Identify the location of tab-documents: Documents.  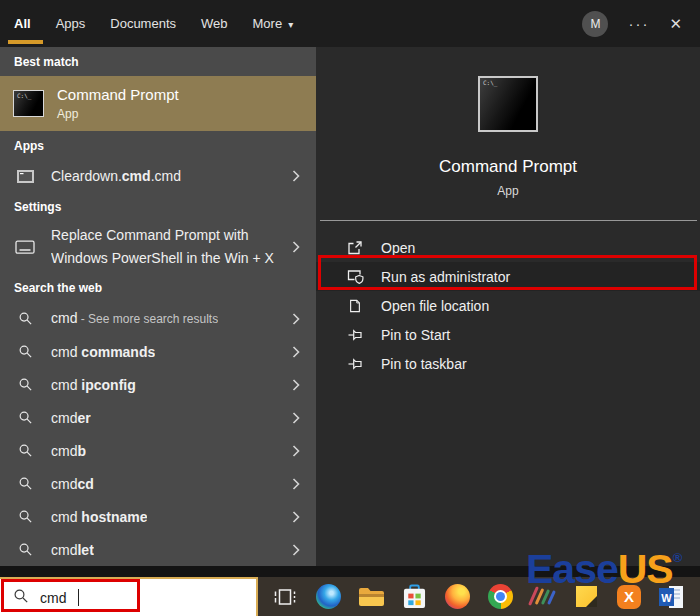
(143, 24).